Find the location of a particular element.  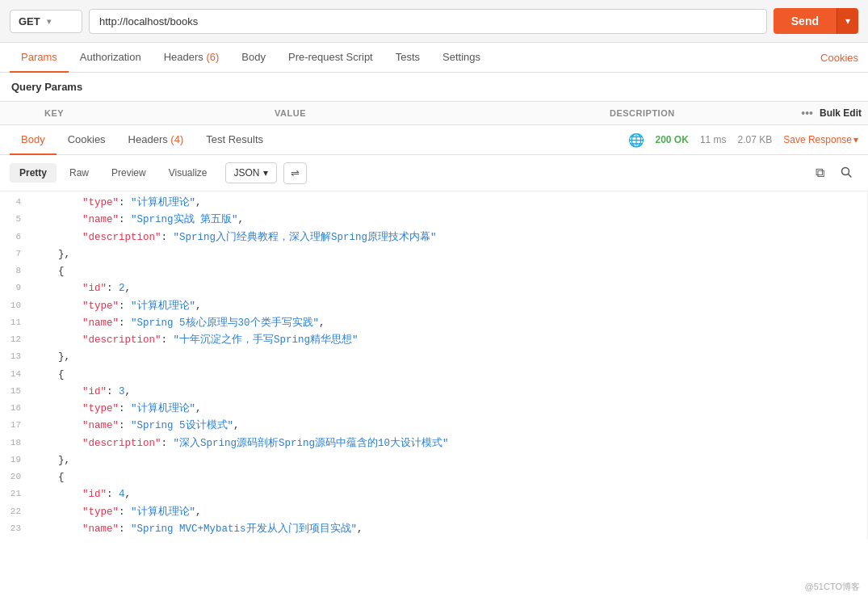

top-bar: GET ▾ Send ▾ is located at coordinates (434, 21).